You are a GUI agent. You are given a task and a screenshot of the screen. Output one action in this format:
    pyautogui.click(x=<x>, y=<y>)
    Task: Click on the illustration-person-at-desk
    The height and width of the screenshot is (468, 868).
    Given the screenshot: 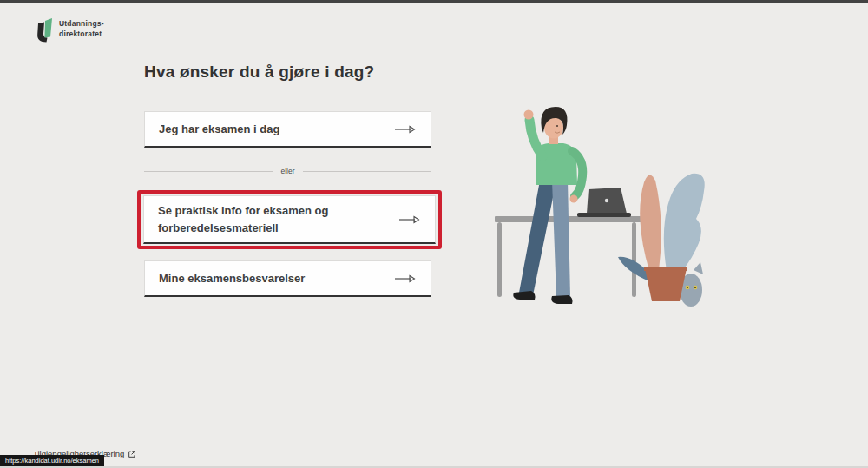 What is the action you would take?
    pyautogui.click(x=611, y=203)
    